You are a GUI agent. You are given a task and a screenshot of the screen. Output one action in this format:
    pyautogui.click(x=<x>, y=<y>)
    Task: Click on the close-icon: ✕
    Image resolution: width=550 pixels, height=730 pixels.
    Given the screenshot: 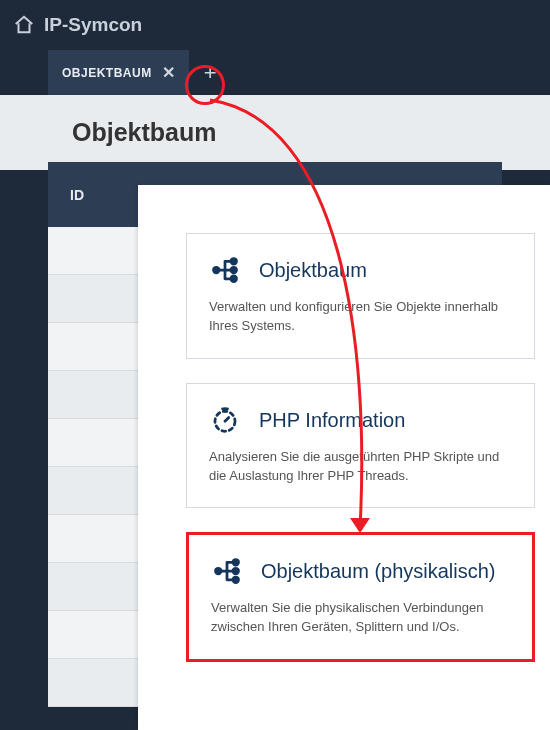 What is the action you would take?
    pyautogui.click(x=169, y=72)
    